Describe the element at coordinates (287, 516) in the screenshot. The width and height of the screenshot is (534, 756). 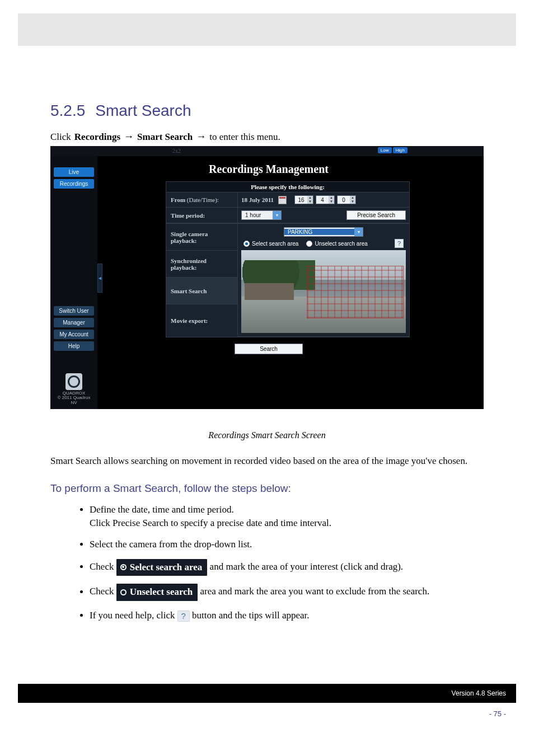
I see `step-1: Define the date, time and time period. C…` at that location.